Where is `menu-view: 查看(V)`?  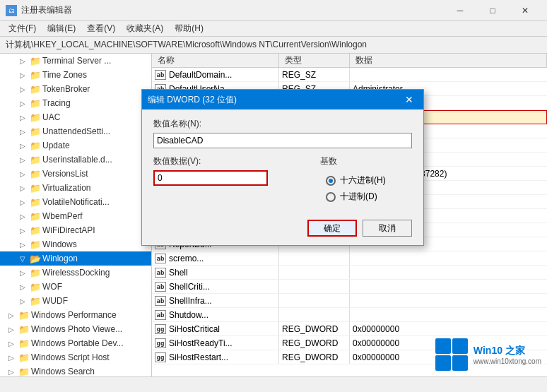 menu-view: 查看(V) is located at coordinates (101, 28).